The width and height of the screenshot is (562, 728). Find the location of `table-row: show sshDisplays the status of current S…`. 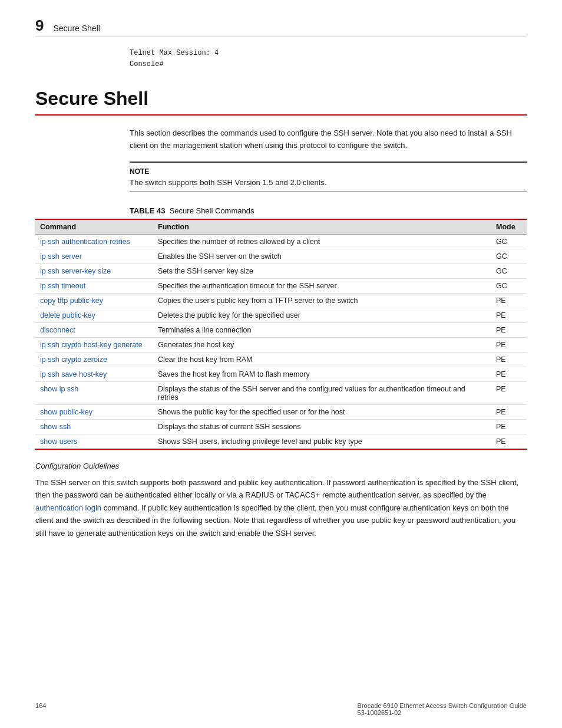

table-row: show sshDisplays the status of current S… is located at coordinates (281, 427).